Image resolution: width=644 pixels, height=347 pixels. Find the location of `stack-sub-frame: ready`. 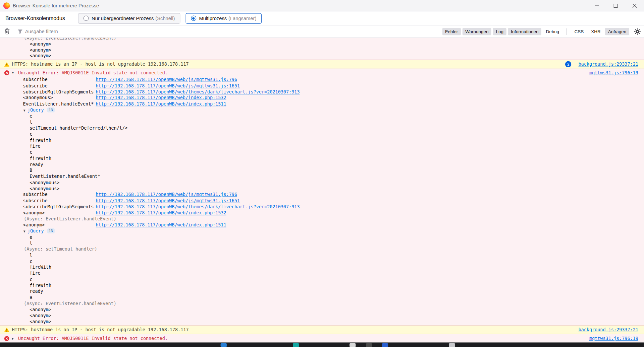

stack-sub-frame: ready is located at coordinates (322, 292).